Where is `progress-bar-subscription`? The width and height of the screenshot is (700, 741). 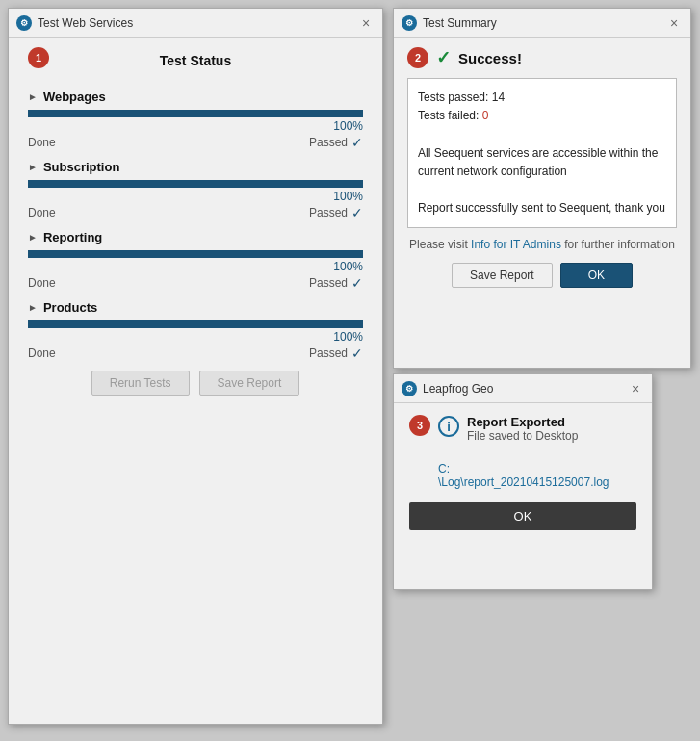 progress-bar-subscription is located at coordinates (195, 184).